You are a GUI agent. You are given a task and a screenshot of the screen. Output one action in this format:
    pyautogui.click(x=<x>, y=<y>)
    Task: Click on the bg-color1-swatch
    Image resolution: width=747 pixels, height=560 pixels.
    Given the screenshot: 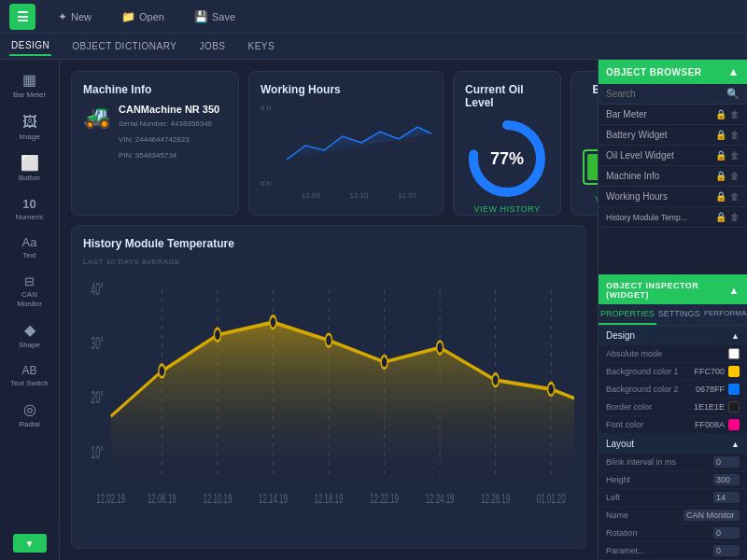 What is the action you would take?
    pyautogui.click(x=734, y=371)
    